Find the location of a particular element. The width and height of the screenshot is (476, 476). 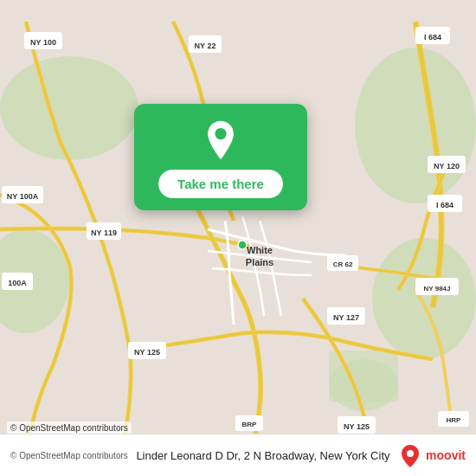

svg-text: NY 120 is located at coordinates (447, 166).